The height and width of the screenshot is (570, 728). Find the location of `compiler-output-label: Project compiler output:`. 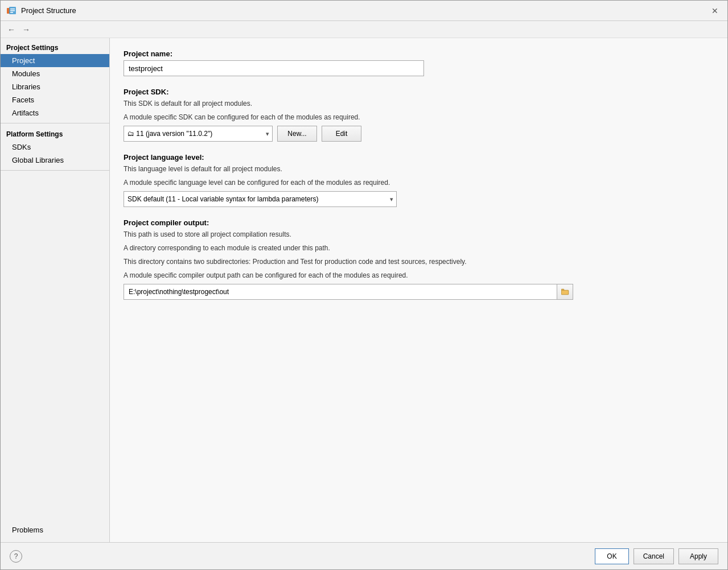

compiler-output-label: Project compiler output: is located at coordinates (419, 223).